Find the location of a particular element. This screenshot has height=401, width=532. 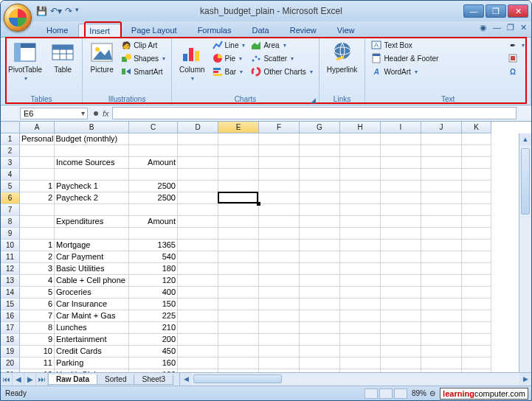

signature-button: ✒ is located at coordinates (517, 45).